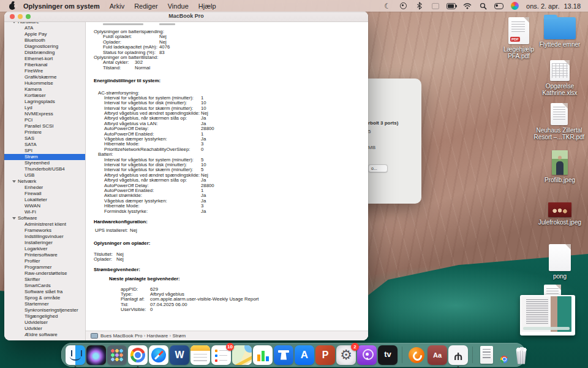 The width and height of the screenshot is (588, 368). What do you see at coordinates (45, 182) in the screenshot?
I see `sidebar-section-netværk: Netværk` at bounding box center [45, 182].